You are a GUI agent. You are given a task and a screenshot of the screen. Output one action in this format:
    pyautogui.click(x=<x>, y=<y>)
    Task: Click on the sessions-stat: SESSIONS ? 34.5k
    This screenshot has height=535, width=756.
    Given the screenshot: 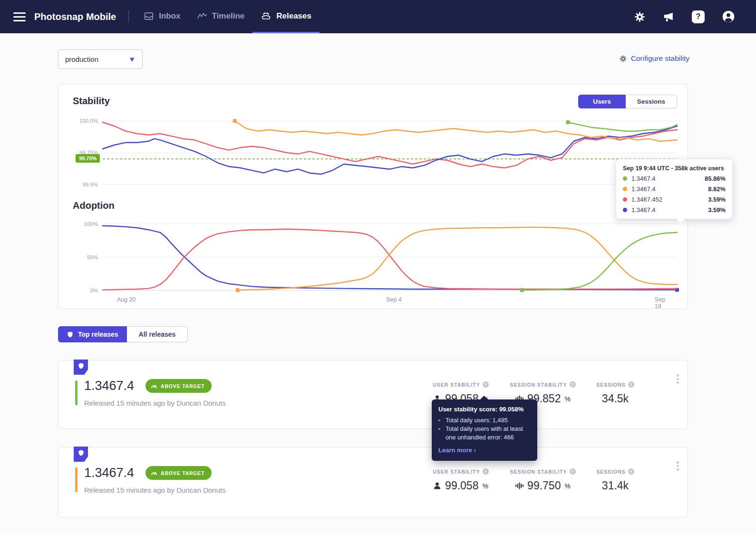 What is the action you would take?
    pyautogui.click(x=615, y=393)
    